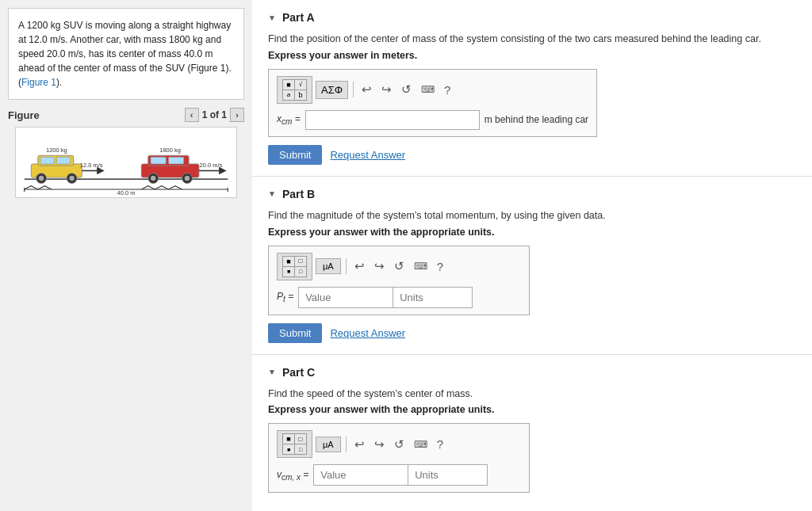 The image size is (812, 511). Describe the element at coordinates (192, 115) in the screenshot. I see `figure-prev-button: ‹` at that location.